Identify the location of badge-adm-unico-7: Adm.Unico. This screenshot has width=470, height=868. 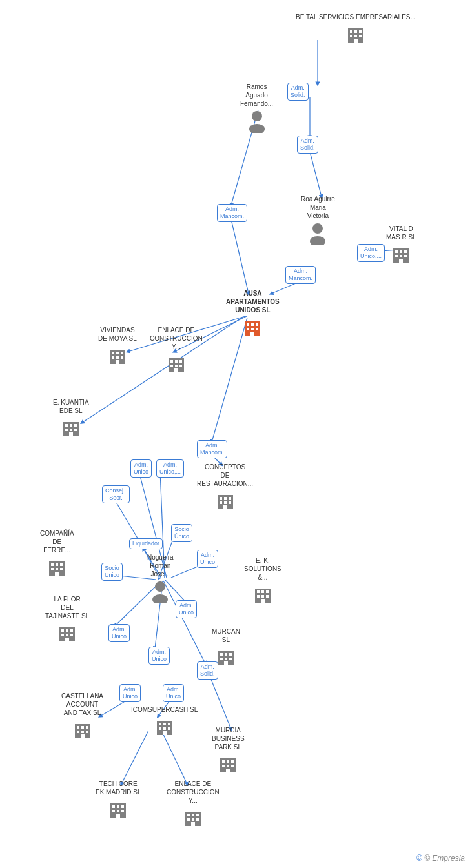
(130, 693).